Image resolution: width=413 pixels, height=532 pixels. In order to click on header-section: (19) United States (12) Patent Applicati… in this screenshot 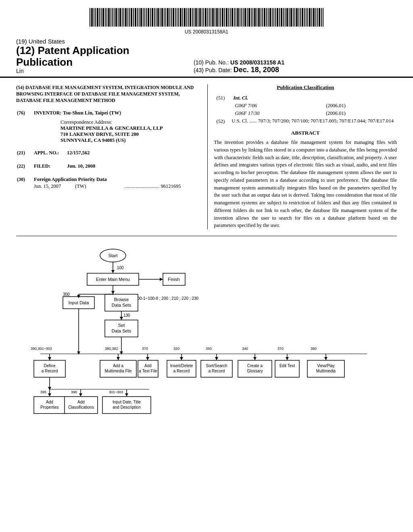, I will do `click(206, 58)`.